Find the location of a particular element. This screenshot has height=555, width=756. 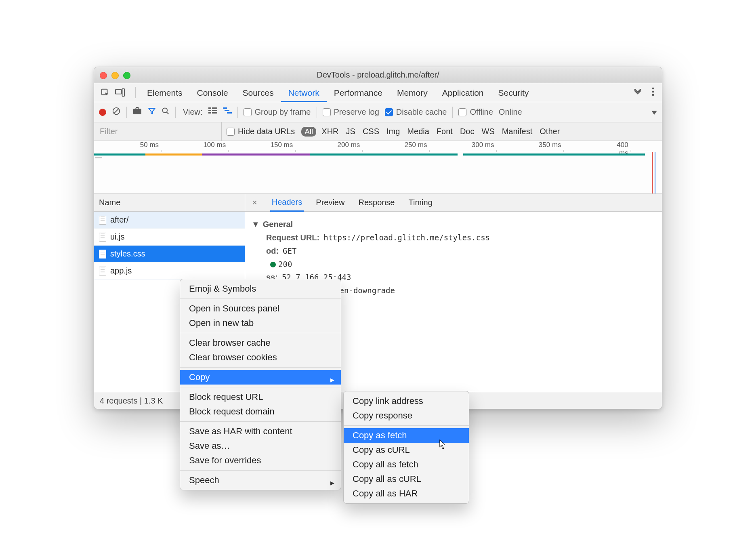

context-menu: Emoji & Symbols Open in Sources panel Op… is located at coordinates (260, 385).